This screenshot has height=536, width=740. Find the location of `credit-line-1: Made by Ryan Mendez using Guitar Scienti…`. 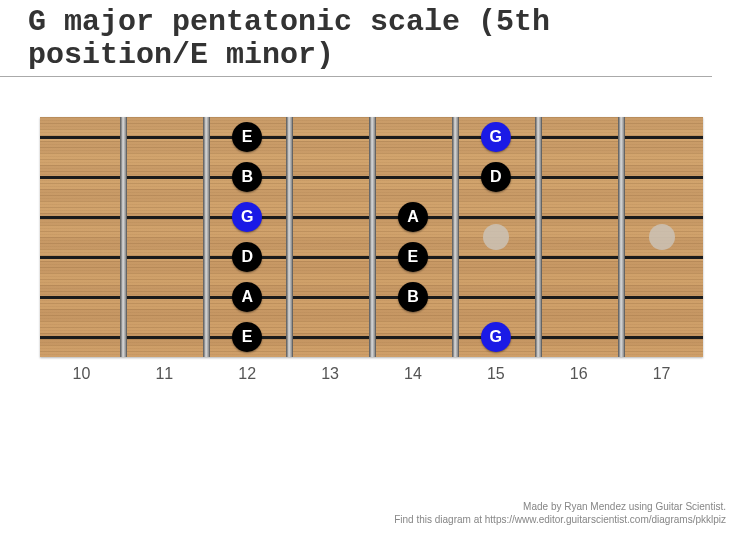

credit-line-1: Made by Ryan Mendez using Guitar Scienti… is located at coordinates (560, 508).